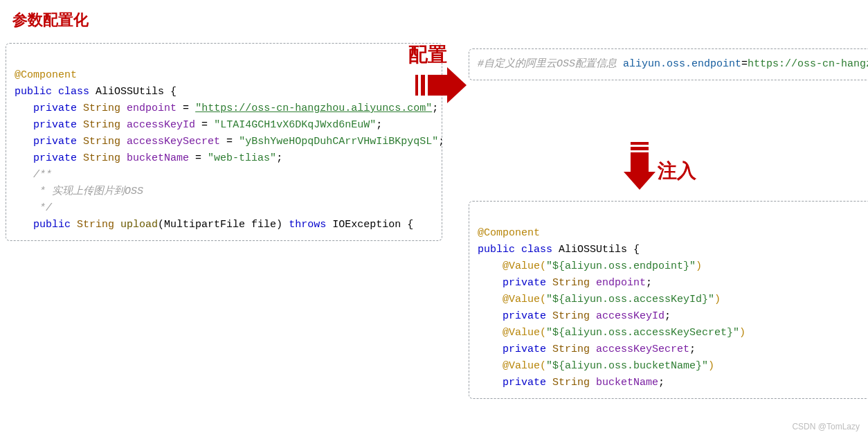 This screenshot has width=868, height=437. What do you see at coordinates (428, 55) in the screenshot?
I see `label-config: 配置` at bounding box center [428, 55].